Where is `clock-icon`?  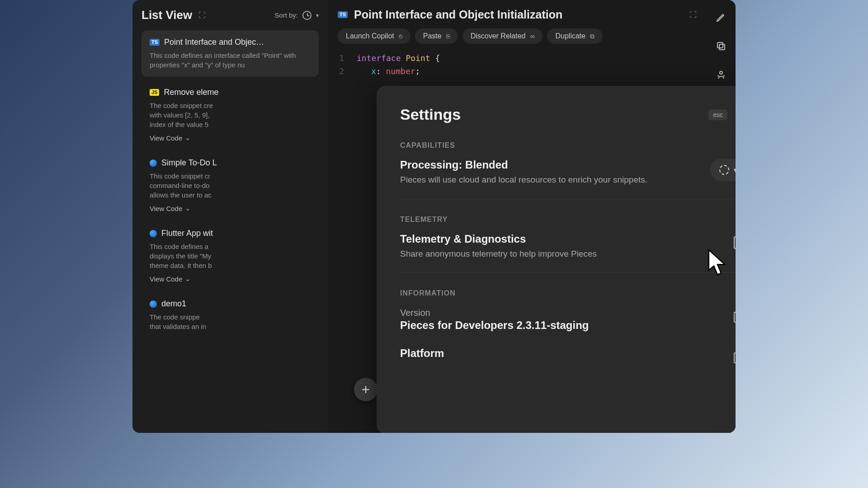 clock-icon is located at coordinates (307, 15).